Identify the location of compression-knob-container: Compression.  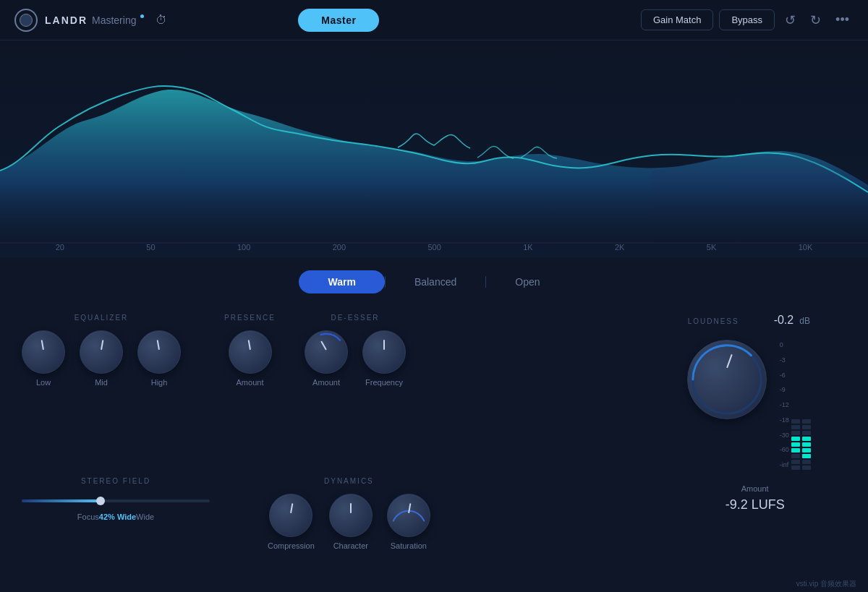
(291, 522).